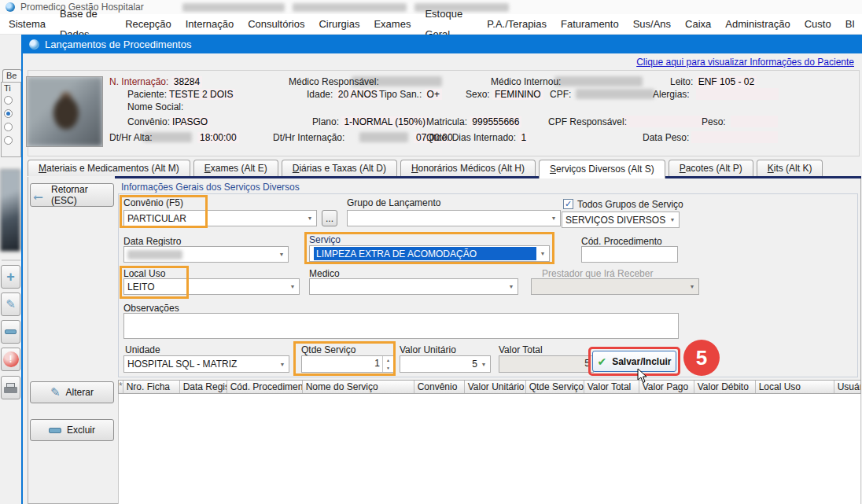 The image size is (862, 504). I want to click on add-button: +, so click(11, 277).